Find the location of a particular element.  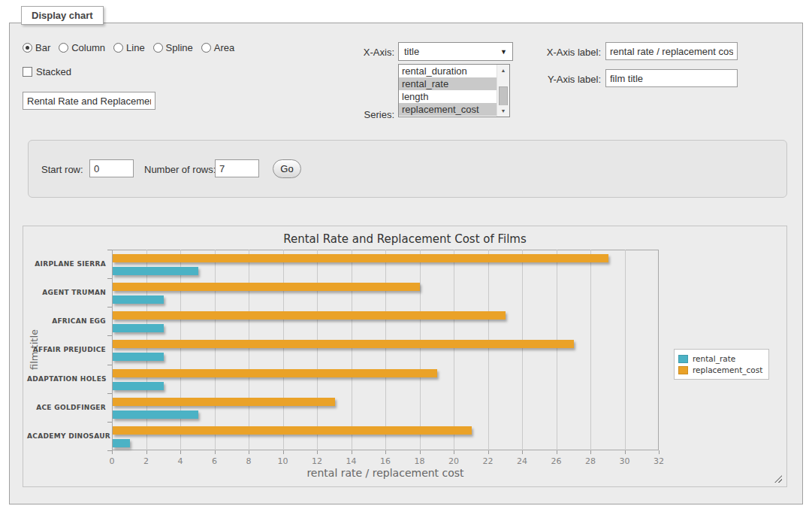

x-tick-label: 4 is located at coordinates (180, 462).